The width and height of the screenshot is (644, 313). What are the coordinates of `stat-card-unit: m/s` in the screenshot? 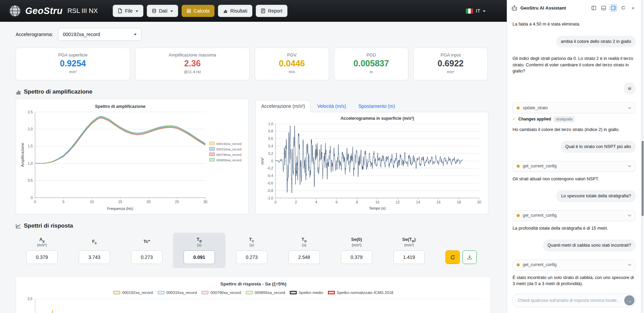 It's located at (292, 72).